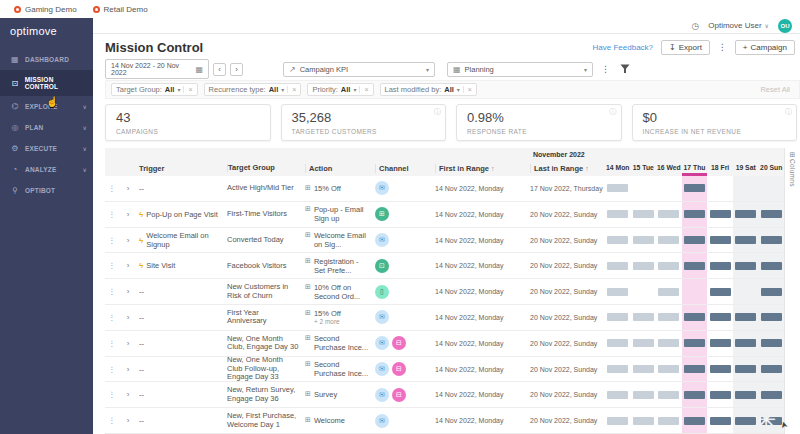  What do you see at coordinates (120, 10) in the screenshot?
I see `tab-retail-demo: Retail Demo` at bounding box center [120, 10].